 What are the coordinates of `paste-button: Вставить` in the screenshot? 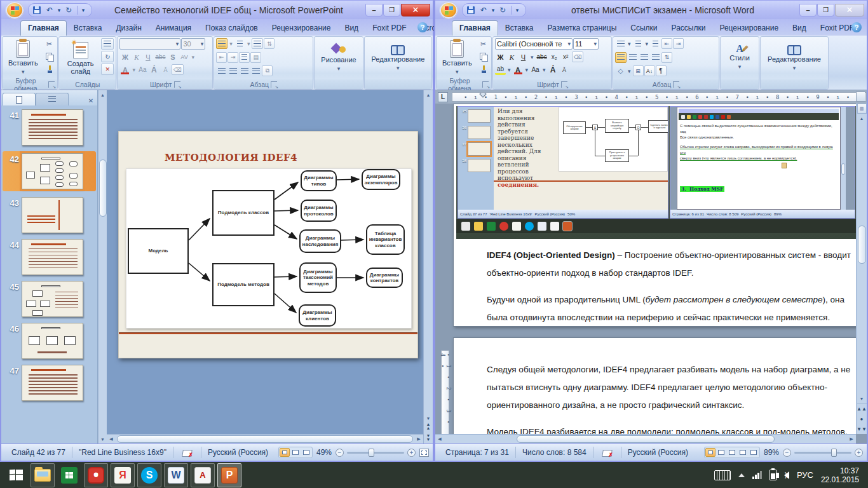 It's located at (458, 58).